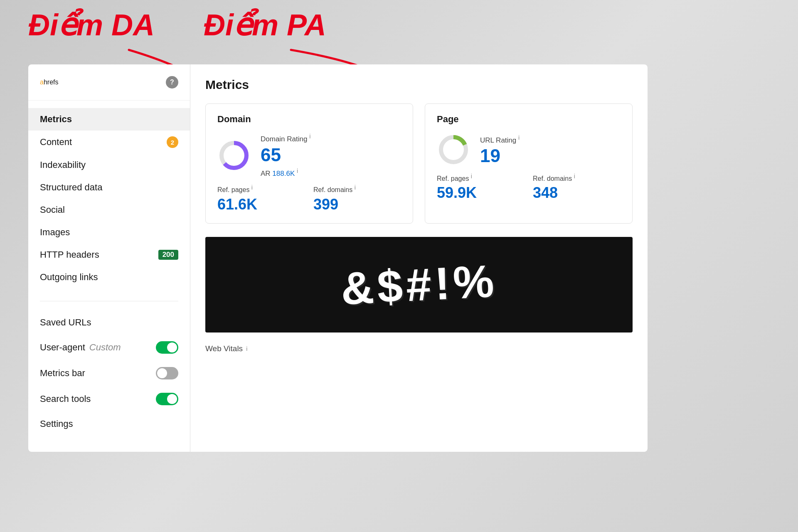  Describe the element at coordinates (261, 199) in the screenshot. I see `domain-ref-pages: Ref. pages i 61.6K` at that location.